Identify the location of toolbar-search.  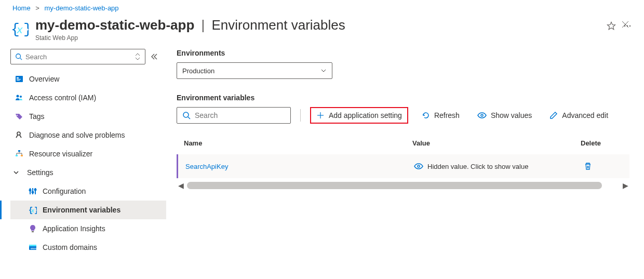
(234, 115).